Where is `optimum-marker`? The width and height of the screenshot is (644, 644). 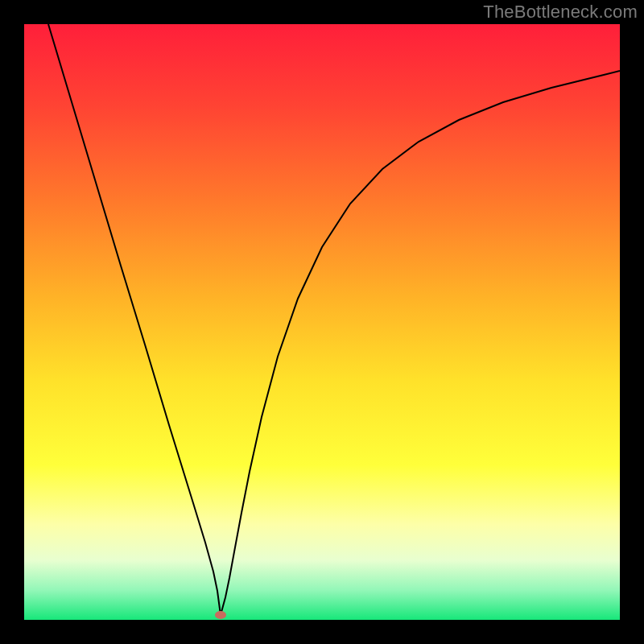 optimum-marker is located at coordinates (221, 615).